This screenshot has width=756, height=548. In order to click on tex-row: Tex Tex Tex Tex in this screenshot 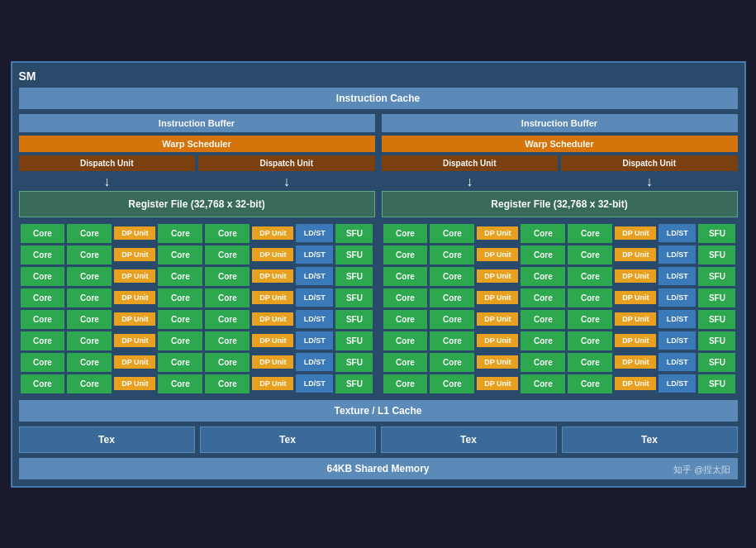, I will do `click(378, 440)`.